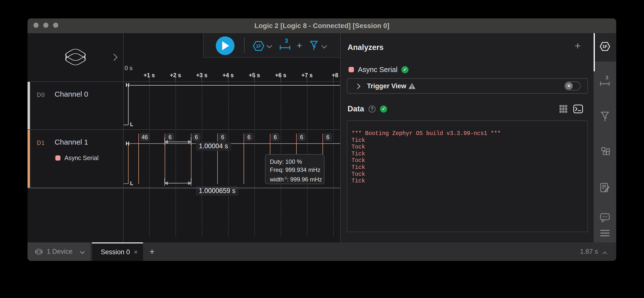  What do you see at coordinates (605, 138) in the screenshot?
I see `side-tab-strip: 1F 3` at bounding box center [605, 138].